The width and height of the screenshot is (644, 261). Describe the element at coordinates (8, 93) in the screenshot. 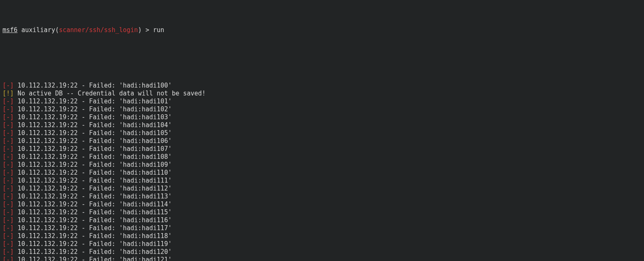

I see `status-bracket-warn: [!]` at that location.